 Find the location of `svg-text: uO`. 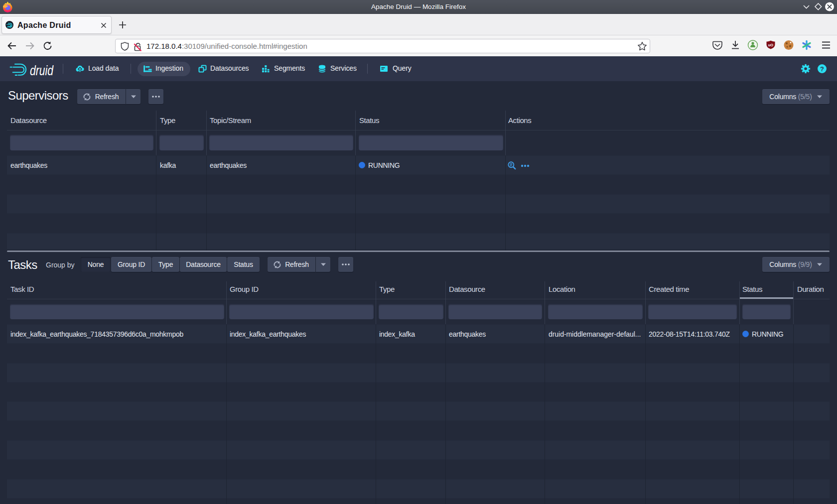

svg-text: uO is located at coordinates (771, 45).